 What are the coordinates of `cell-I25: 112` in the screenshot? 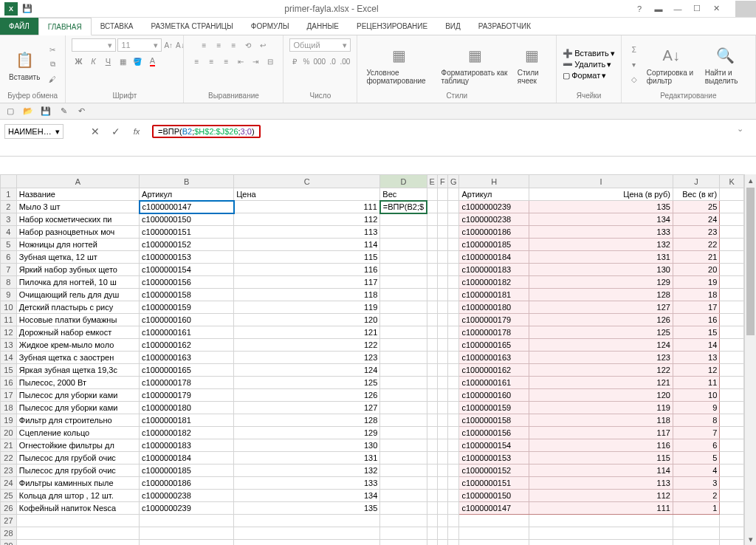 It's located at (601, 496).